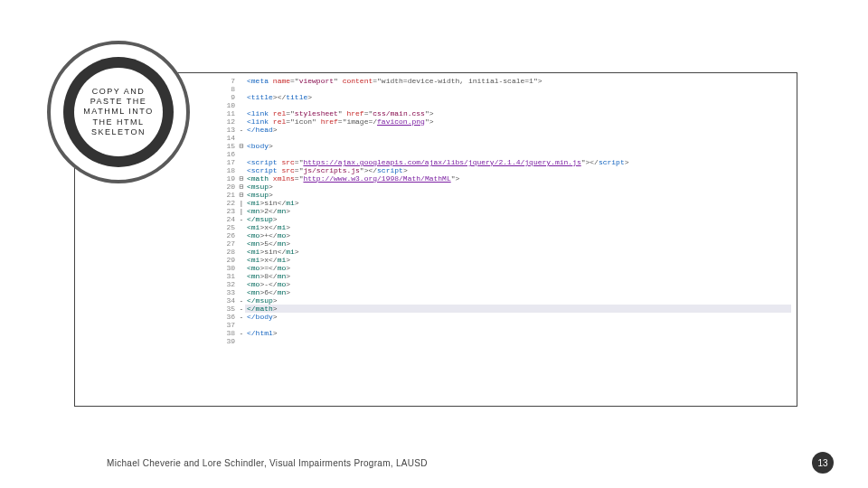 The height and width of the screenshot is (488, 868). Describe the element at coordinates (506, 89) in the screenshot. I see `code-line: 8` at that location.